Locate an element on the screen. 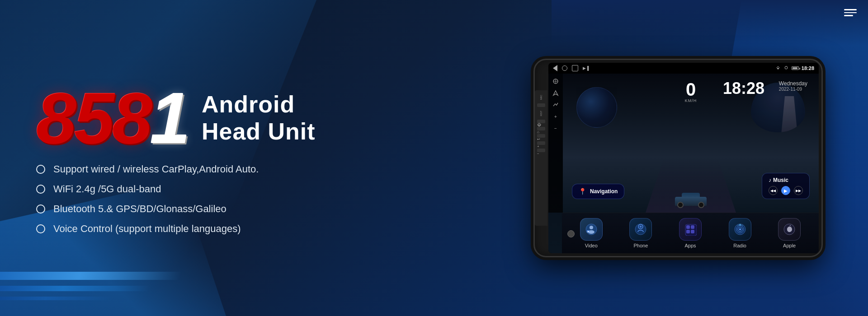  navigation-widget: 📍 Navigation is located at coordinates (598, 191).